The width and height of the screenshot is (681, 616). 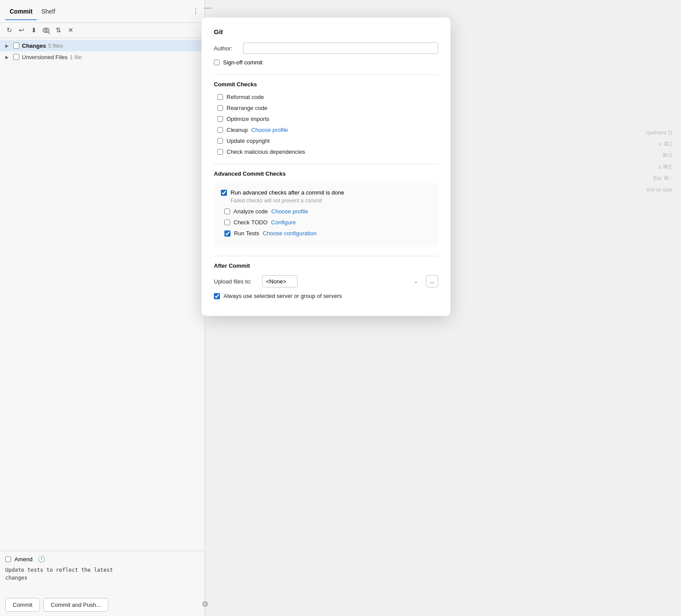 I want to click on amend-row: Amend 🕐, so click(x=103, y=559).